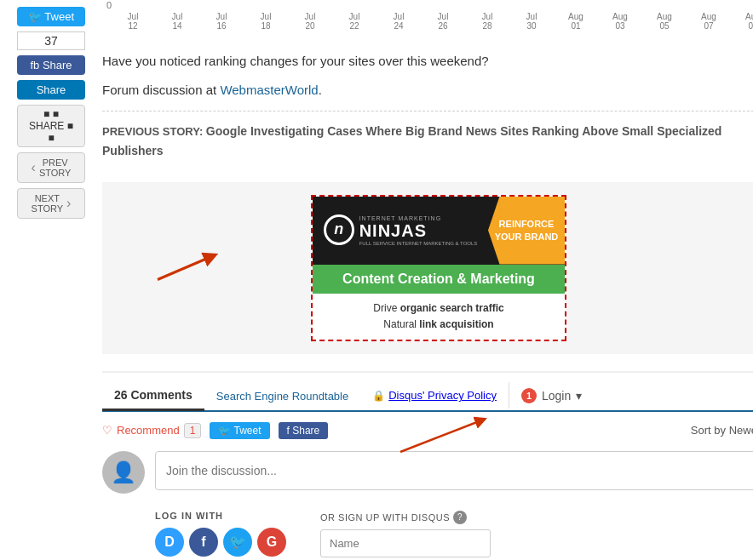 The height and width of the screenshot is (560, 753). Describe the element at coordinates (51, 65) in the screenshot. I see `fb-share-button: fb Share` at that location.